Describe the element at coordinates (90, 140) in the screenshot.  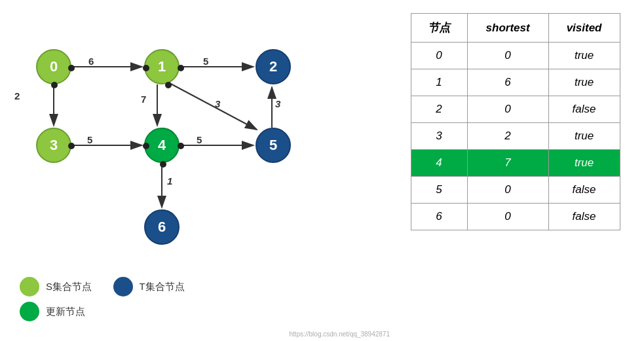
I see `edge-label-3-4: 5` at that location.